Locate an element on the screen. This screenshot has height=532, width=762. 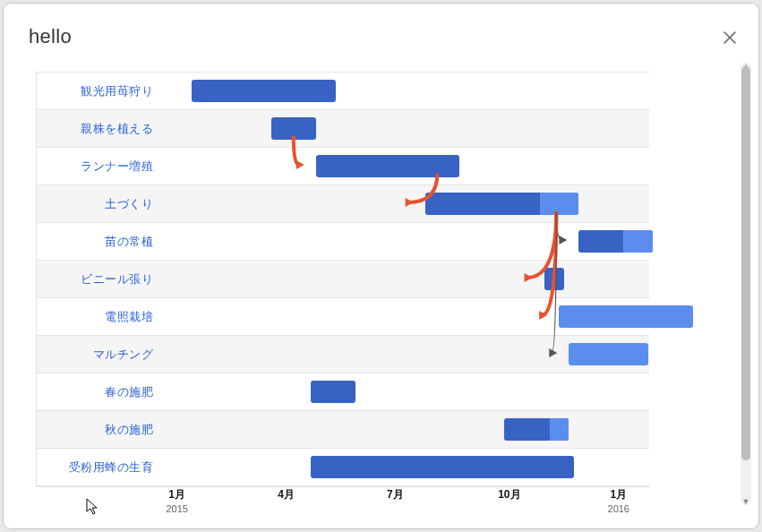
axis-tick: 4月 is located at coordinates (287, 494).